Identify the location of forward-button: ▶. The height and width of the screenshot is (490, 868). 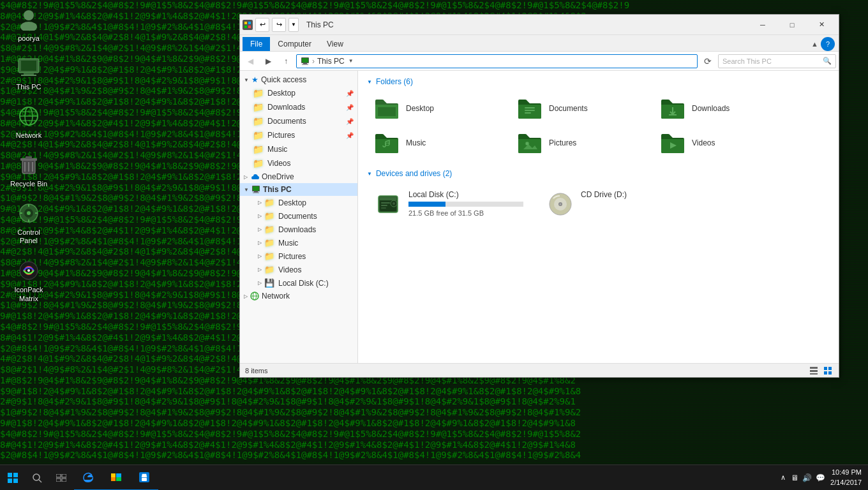
(268, 61).